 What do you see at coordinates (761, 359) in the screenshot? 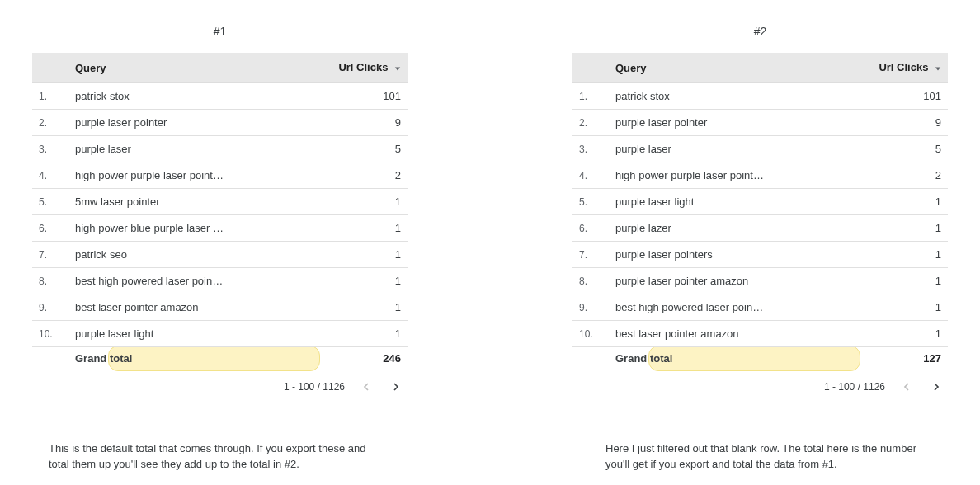
I see `grand-total-row: Grand total 127` at bounding box center [761, 359].